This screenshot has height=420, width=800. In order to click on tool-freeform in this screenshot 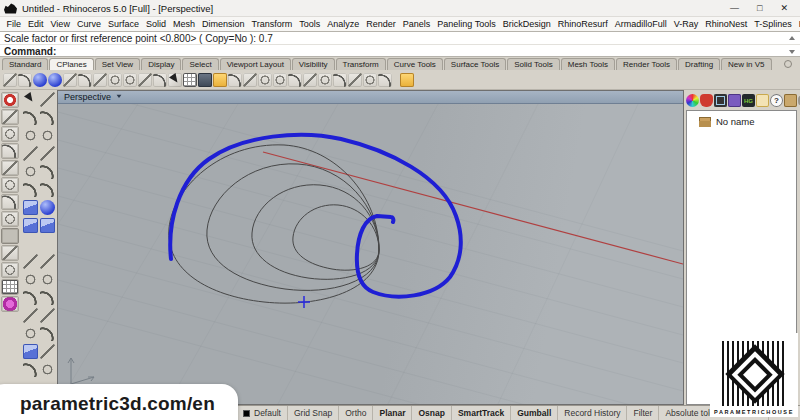, I will do `click(48, 172)`.